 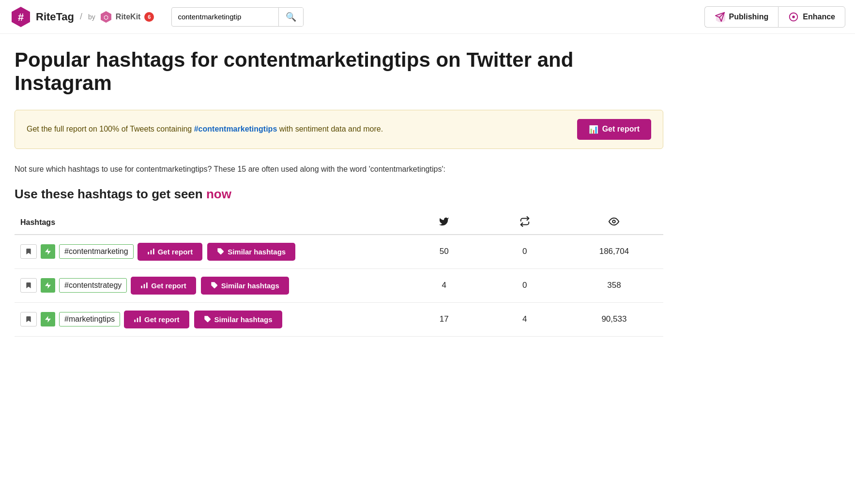 What do you see at coordinates (106, 17) in the screenshot?
I see `ritekit-hex-icon: ⬡` at bounding box center [106, 17].